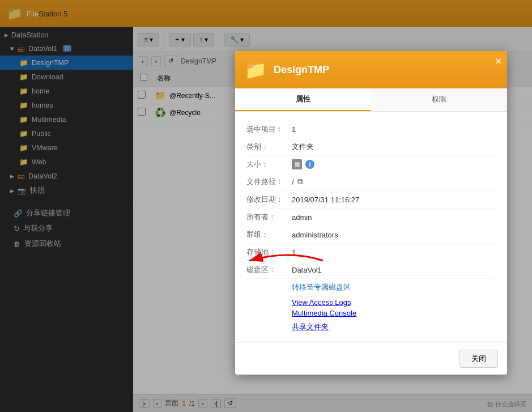 The width and height of the screenshot is (532, 412). What do you see at coordinates (269, 270) in the screenshot?
I see `volume-label: 磁盘区：` at bounding box center [269, 270].